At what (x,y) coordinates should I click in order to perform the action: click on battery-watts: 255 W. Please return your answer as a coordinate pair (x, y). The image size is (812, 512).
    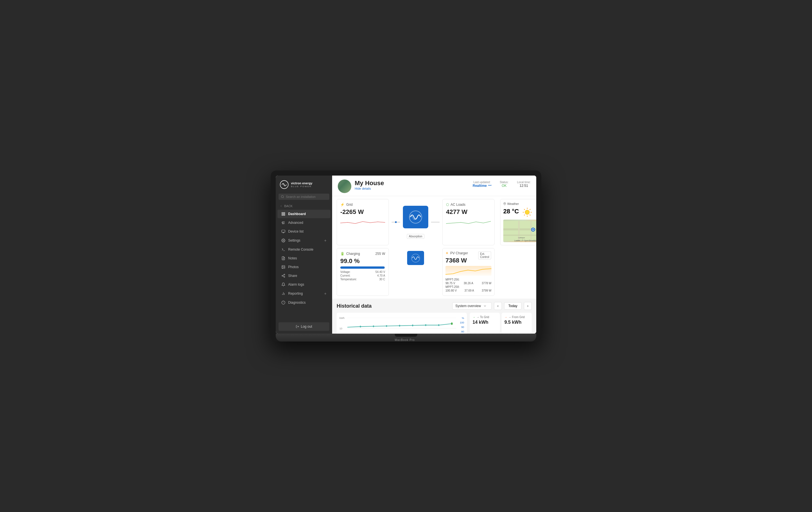
    Looking at the image, I should click on (380, 254).